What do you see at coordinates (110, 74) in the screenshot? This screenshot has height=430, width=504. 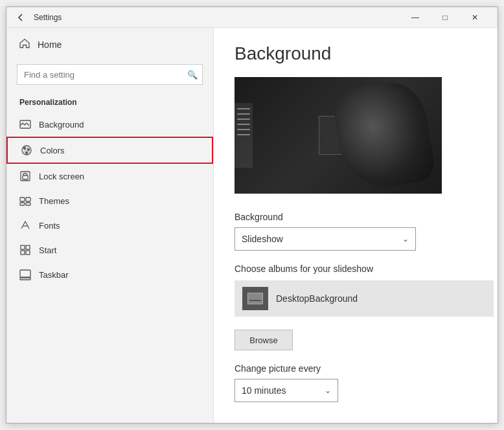 I see `search-input` at bounding box center [110, 74].